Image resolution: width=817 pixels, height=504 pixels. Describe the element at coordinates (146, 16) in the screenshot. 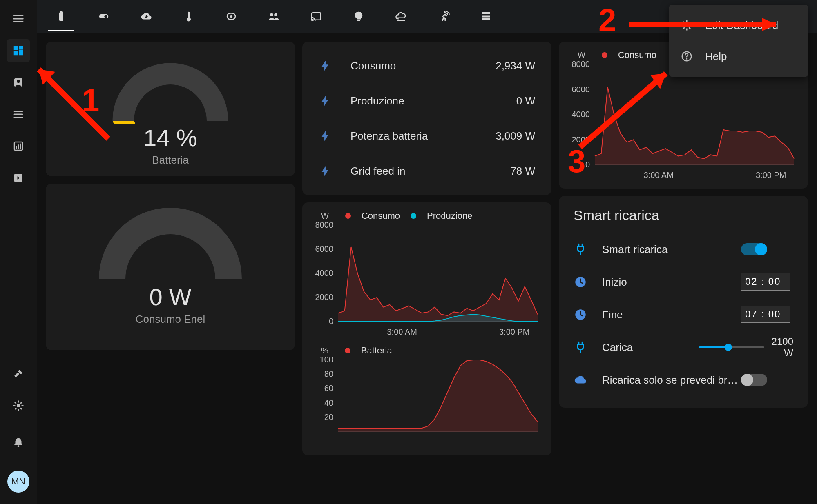

I see `tab-cloud-download` at that location.